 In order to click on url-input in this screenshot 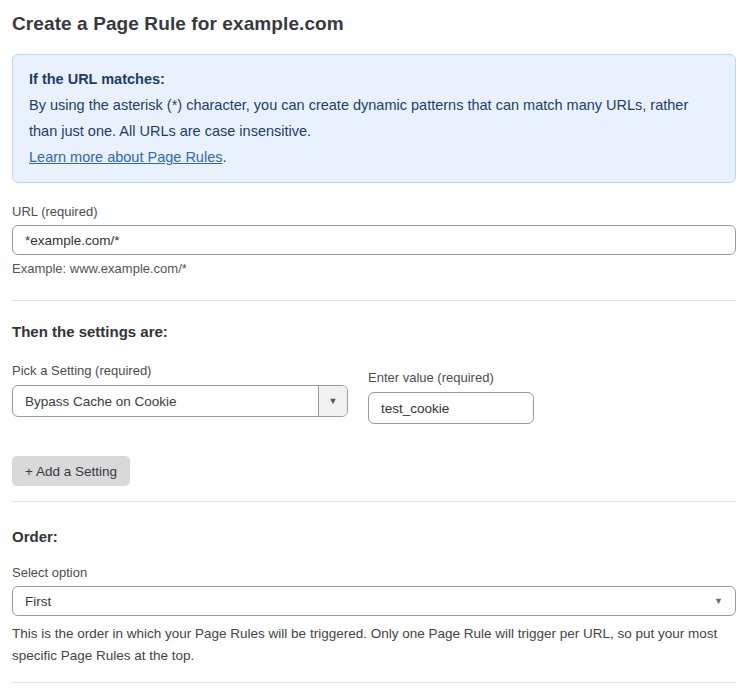, I will do `click(374, 240)`.